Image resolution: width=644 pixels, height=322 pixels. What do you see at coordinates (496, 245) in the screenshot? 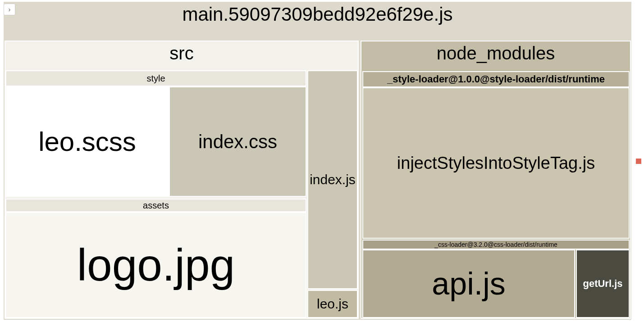
I see `css-loader-label: _css-loader@3.2.0@css-loader/dist/runtim…` at bounding box center [496, 245].